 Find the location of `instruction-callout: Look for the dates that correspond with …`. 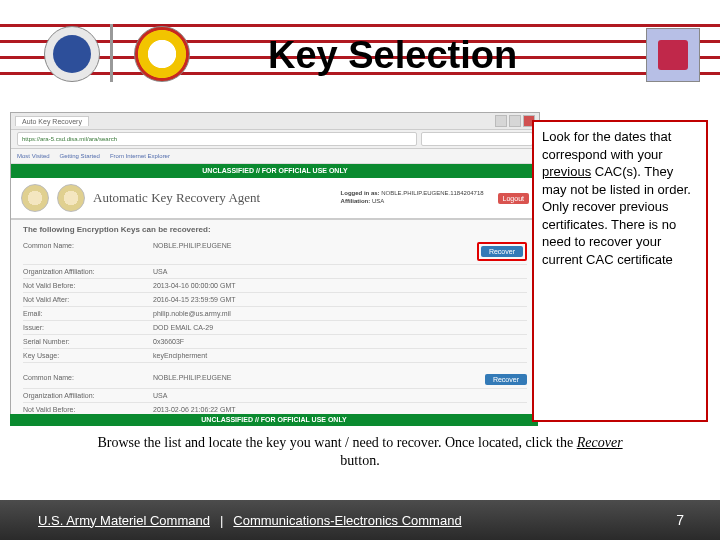

instruction-callout: Look for the dates that correspond with … is located at coordinates (620, 271).